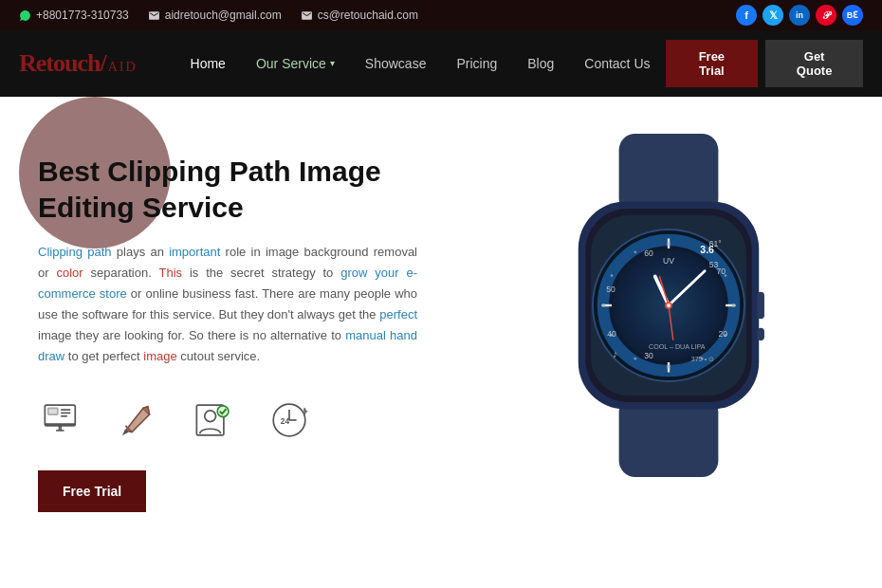  I want to click on svg-text: 53, so click(714, 265).